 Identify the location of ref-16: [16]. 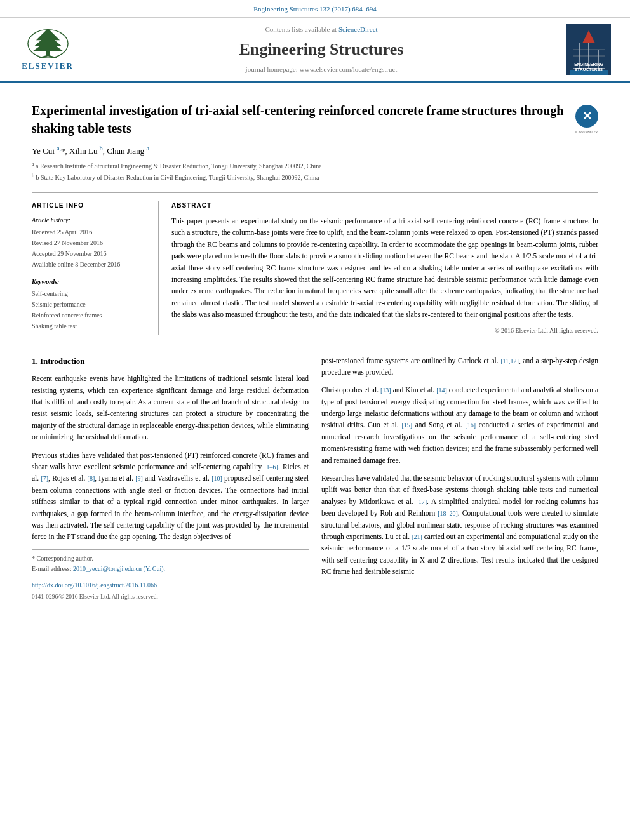
(470, 425).